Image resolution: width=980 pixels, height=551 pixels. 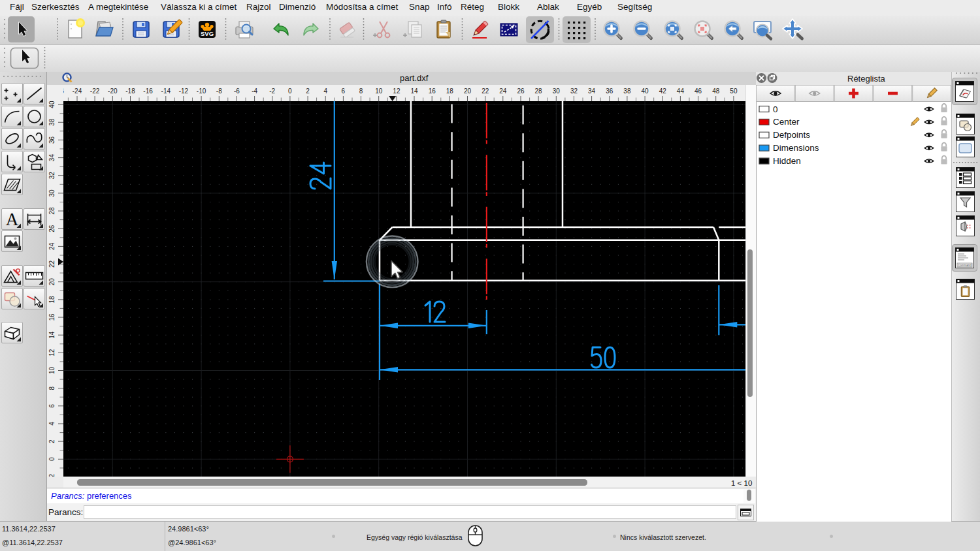 I want to click on svg-text: -2, so click(x=272, y=91).